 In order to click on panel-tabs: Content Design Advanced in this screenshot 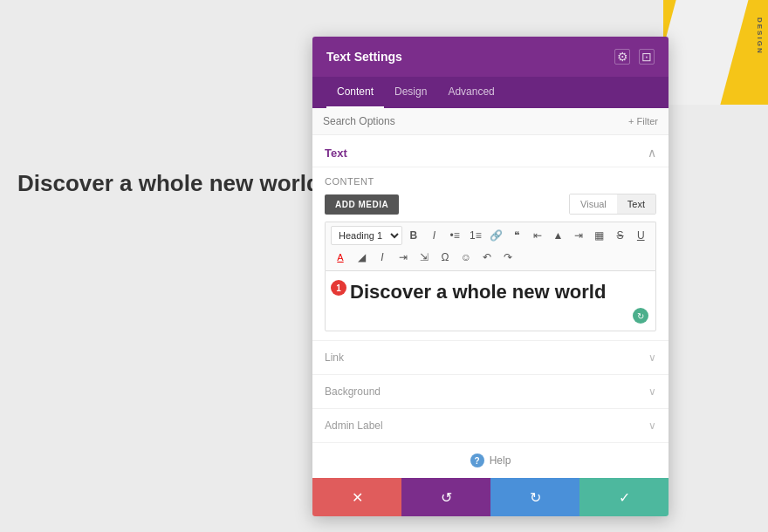, I will do `click(490, 92)`.